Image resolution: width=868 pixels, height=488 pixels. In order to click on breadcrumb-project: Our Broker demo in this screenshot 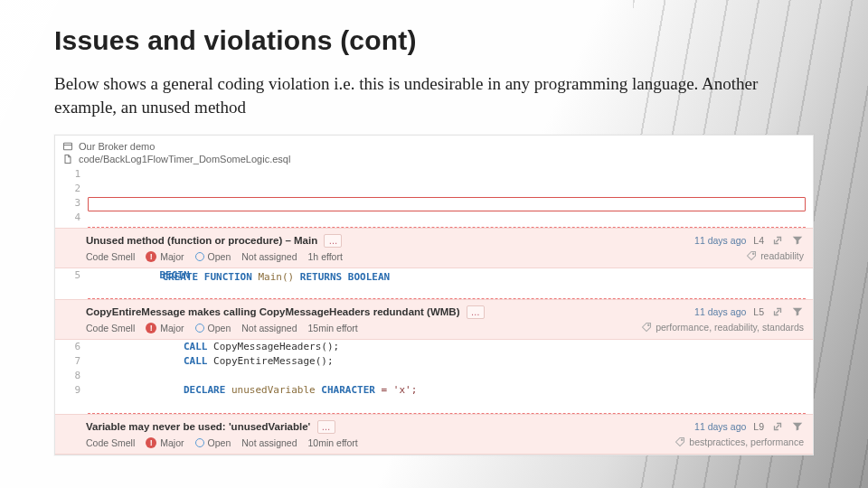, I will do `click(434, 146)`.